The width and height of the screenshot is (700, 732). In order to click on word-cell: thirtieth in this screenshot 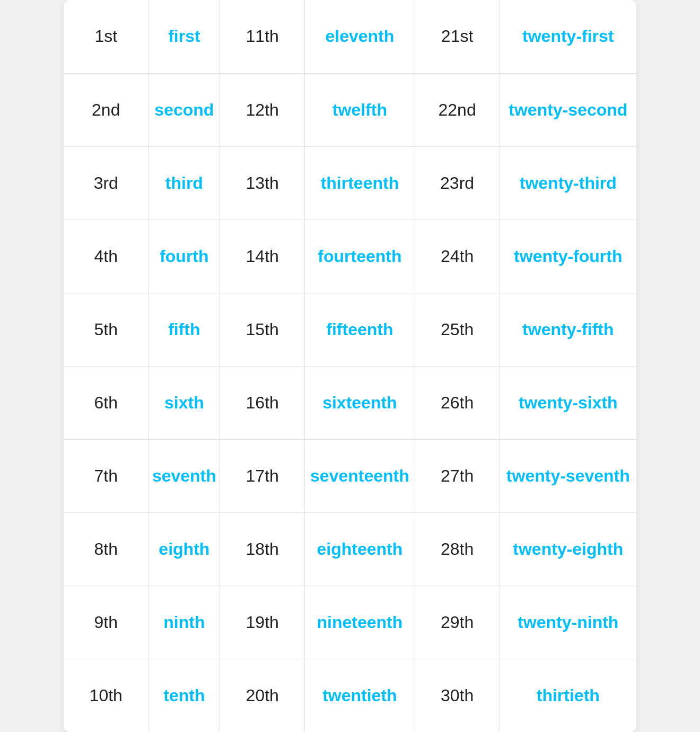, I will do `click(568, 695)`.